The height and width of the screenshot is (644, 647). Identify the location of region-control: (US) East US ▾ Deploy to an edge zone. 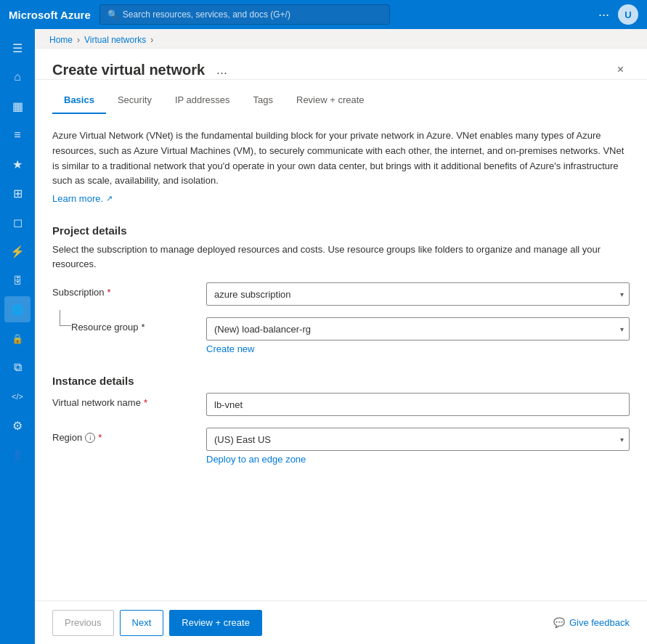
(418, 446).